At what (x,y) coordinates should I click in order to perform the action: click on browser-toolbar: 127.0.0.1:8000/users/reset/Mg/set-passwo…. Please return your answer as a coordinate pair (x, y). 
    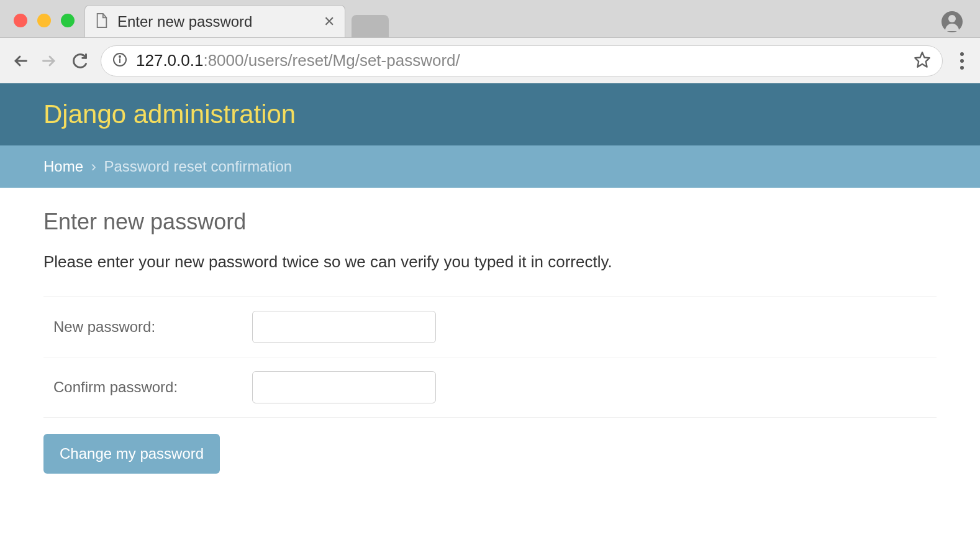
    Looking at the image, I should click on (490, 60).